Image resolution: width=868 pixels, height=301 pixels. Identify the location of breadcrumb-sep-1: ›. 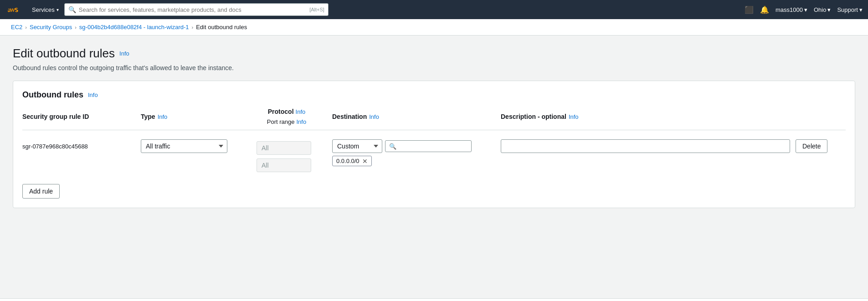
(26, 27).